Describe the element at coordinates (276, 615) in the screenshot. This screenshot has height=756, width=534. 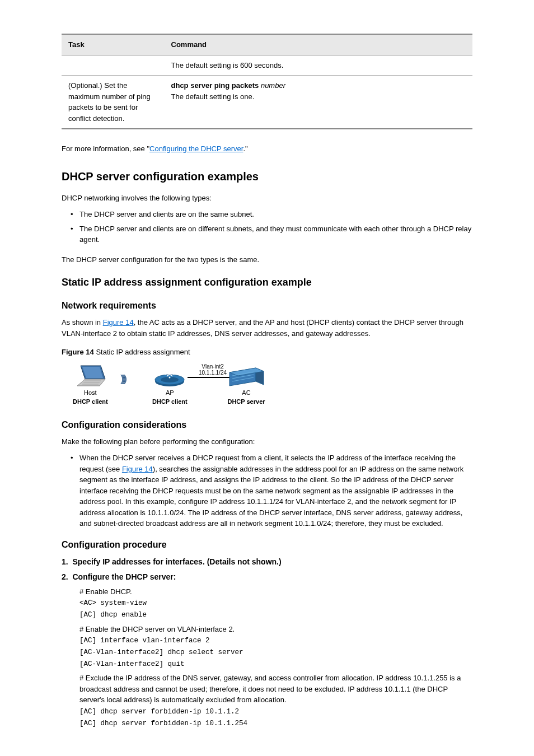
I see `cmd-line: [AC] dhcp enable` at that location.